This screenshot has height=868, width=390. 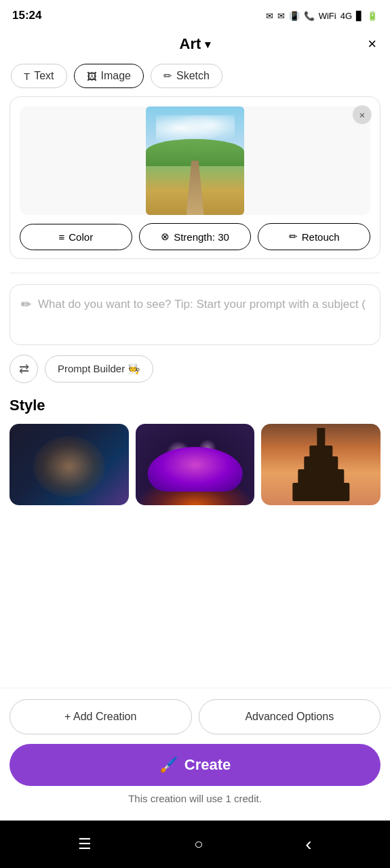 I want to click on prompt-placeholder-text: What do you want to see? Tip: Start your…, so click(x=202, y=304).